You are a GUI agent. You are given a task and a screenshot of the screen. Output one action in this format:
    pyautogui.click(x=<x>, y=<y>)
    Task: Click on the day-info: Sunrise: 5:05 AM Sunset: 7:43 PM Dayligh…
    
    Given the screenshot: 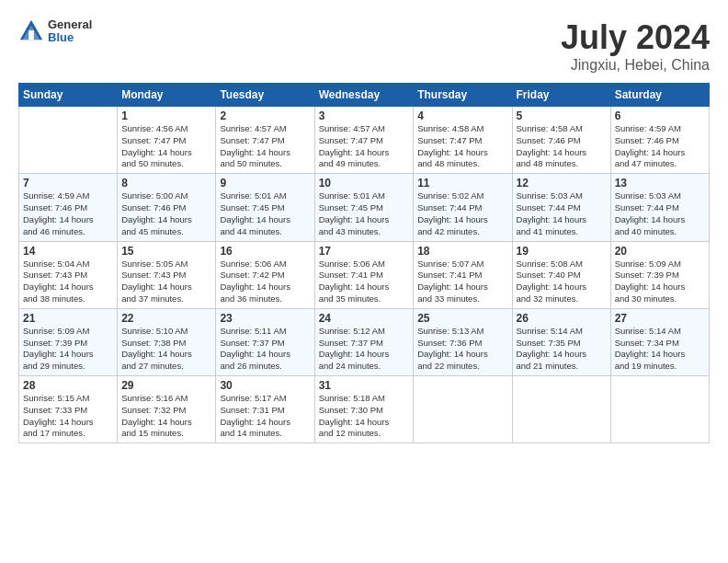 What is the action you would take?
    pyautogui.click(x=166, y=282)
    